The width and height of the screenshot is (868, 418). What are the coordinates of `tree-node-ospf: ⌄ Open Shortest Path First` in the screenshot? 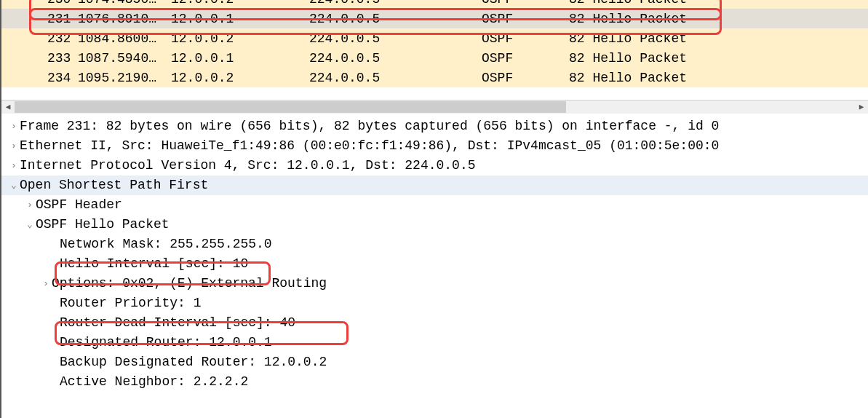 It's located at (435, 185).